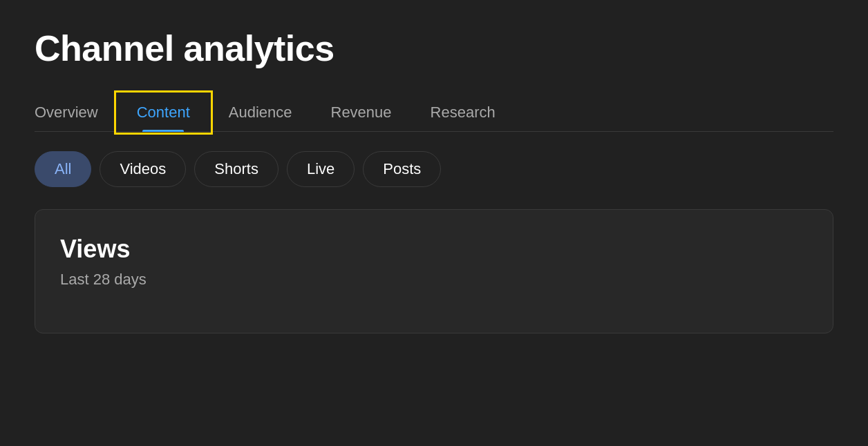 This screenshot has height=446, width=868. I want to click on filter-pills: All Videos Shorts Live Posts, so click(434, 169).